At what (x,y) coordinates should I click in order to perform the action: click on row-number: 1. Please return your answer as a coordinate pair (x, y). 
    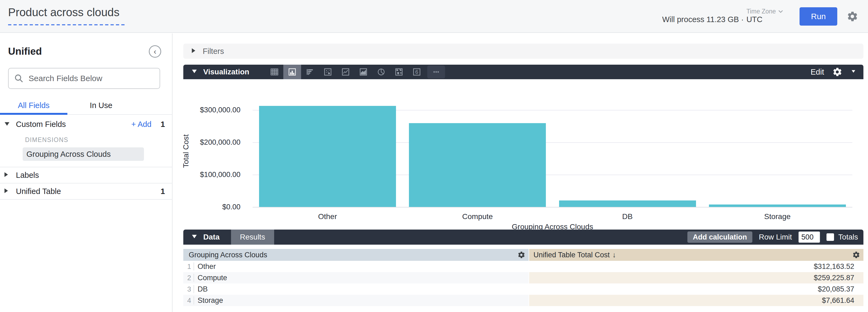
    Looking at the image, I should click on (189, 267).